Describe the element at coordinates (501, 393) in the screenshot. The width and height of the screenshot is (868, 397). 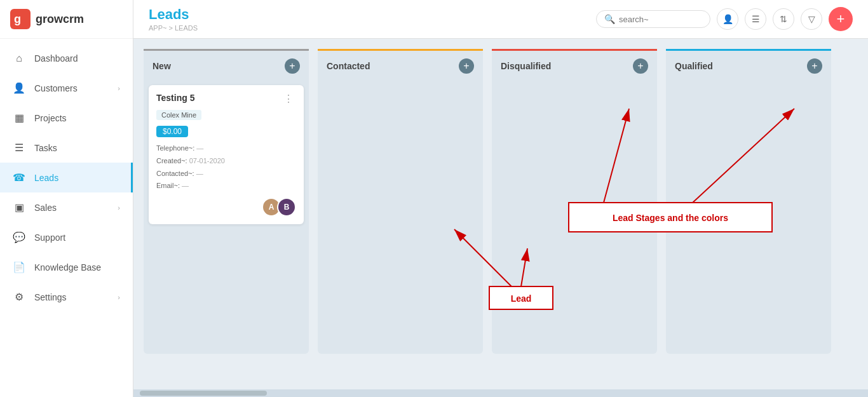
I see `scrollbar` at that location.